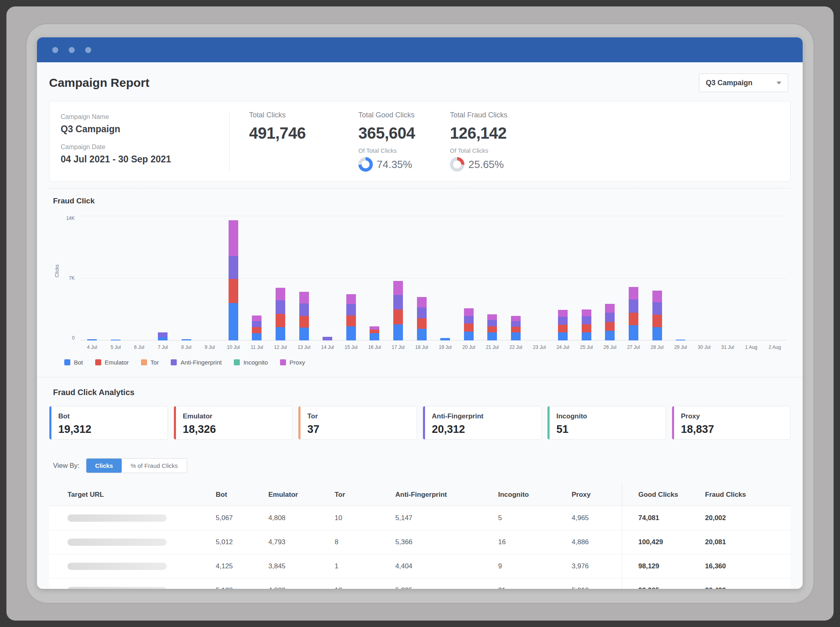  What do you see at coordinates (775, 347) in the screenshot?
I see `x-tick-label: 2 Aug` at bounding box center [775, 347].